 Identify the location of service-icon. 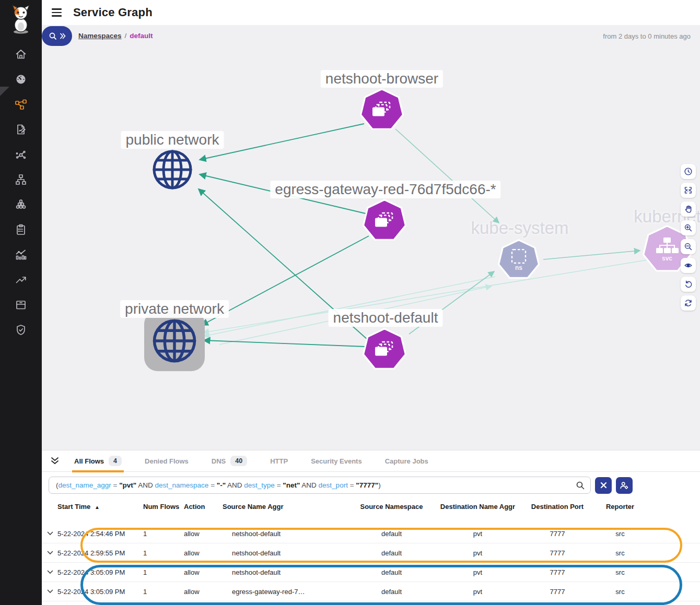
(667, 246).